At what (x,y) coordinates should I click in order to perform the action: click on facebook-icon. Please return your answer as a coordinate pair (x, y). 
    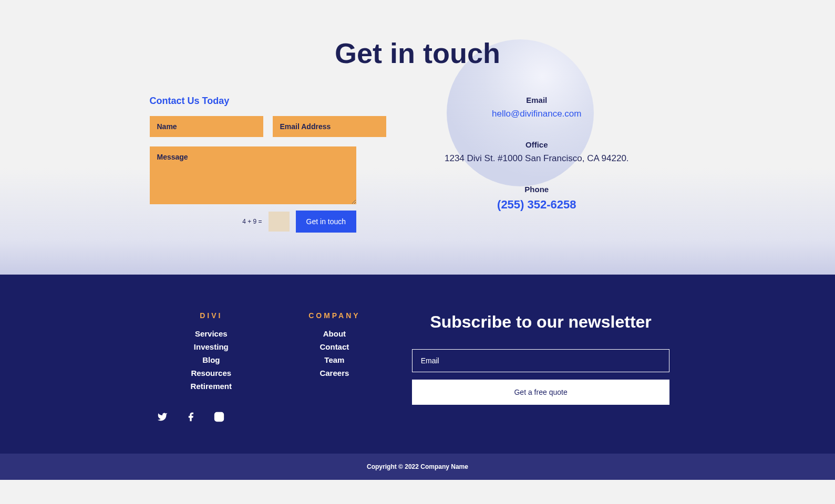
    Looking at the image, I should click on (191, 417).